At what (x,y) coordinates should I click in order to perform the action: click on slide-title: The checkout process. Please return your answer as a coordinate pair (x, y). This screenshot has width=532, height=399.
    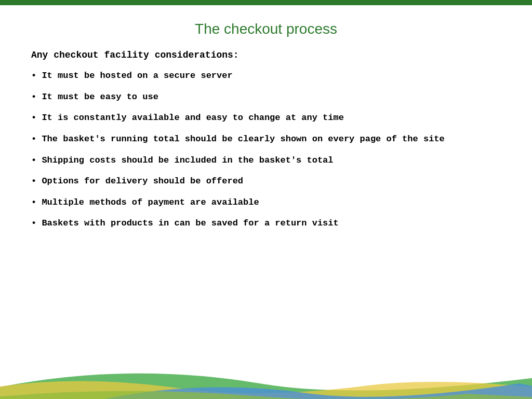
    Looking at the image, I should click on (266, 29).